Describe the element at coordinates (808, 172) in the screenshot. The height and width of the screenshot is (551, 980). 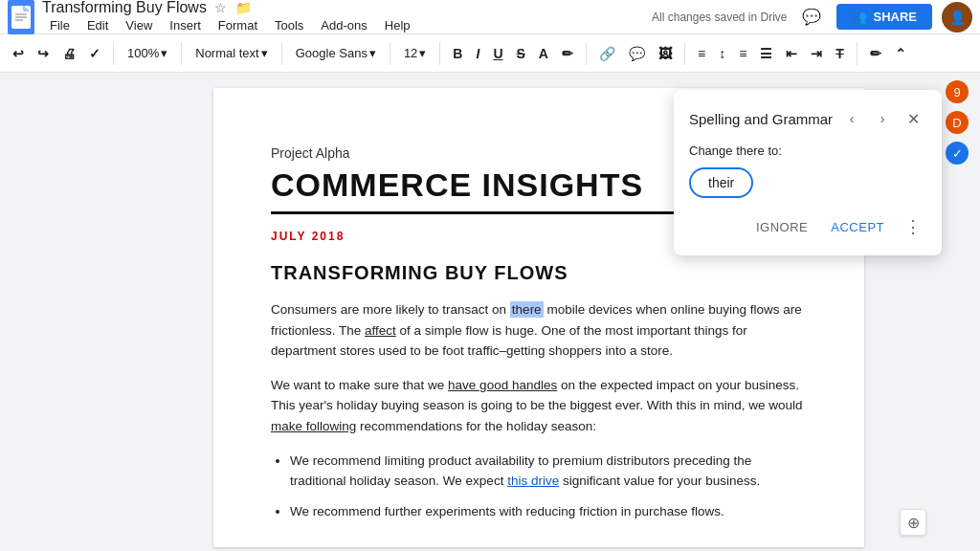
I see `spelling-grammar-panel: Spelling and Grammar ‹ › ✕ Change there …` at that location.